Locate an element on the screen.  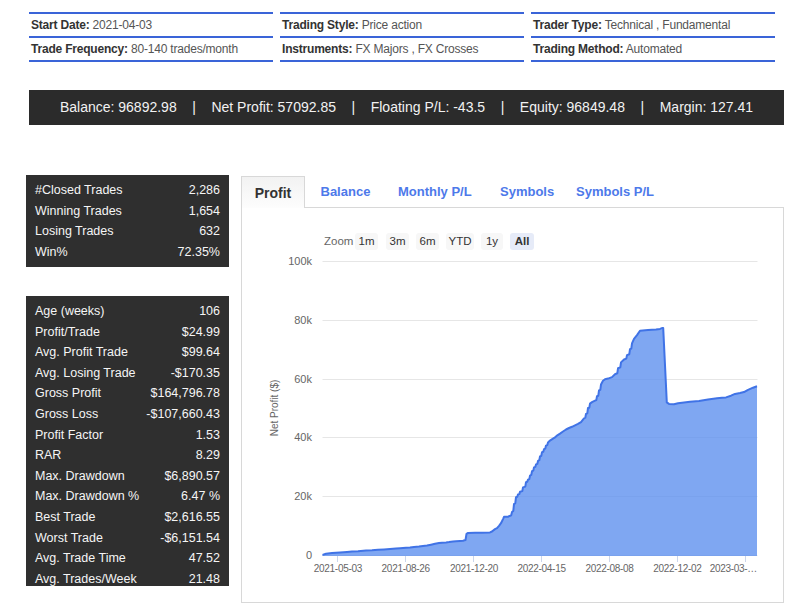
svg-text: 2021-12-20 is located at coordinates (474, 568).